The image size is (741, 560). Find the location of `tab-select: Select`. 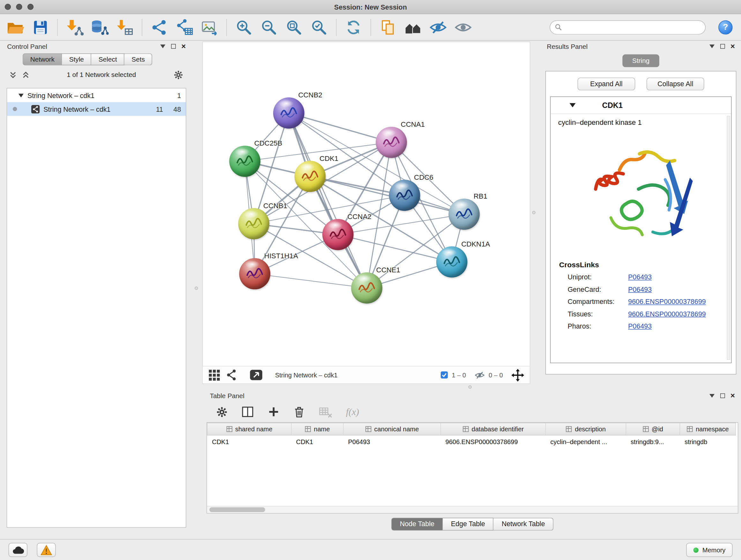

tab-select: Select is located at coordinates (108, 59).